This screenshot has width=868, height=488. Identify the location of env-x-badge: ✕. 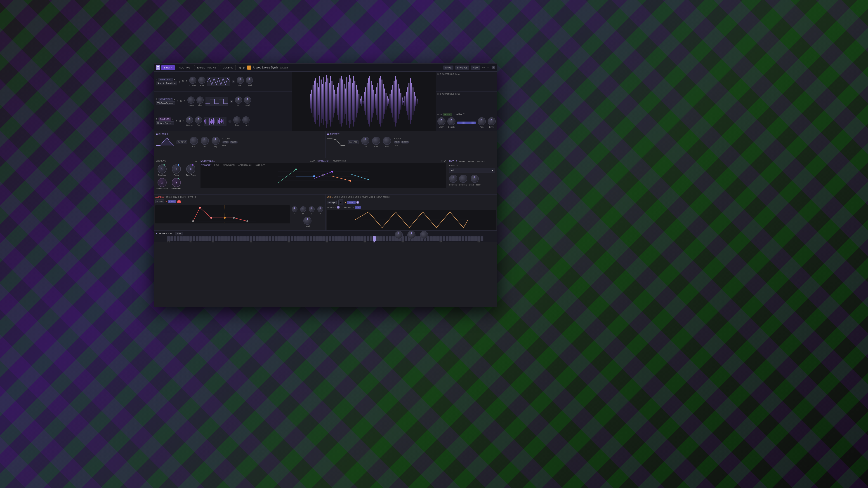
(179, 202).